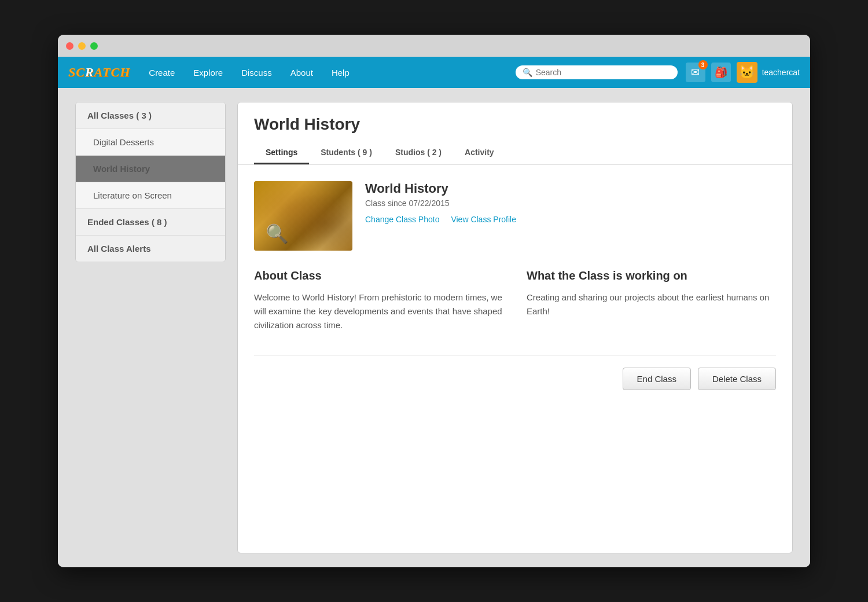 The image size is (868, 602). What do you see at coordinates (378, 311) in the screenshot?
I see `about-class-text: Welcome to World History! From prehistor…` at bounding box center [378, 311].